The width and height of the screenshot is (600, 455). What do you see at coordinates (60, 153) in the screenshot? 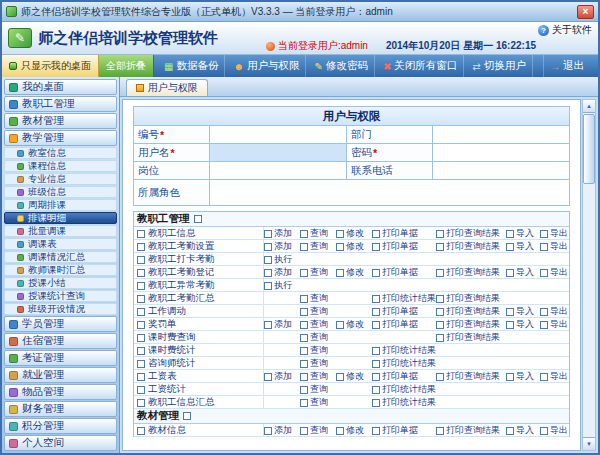
I see `sidebar-item: 教室信息` at bounding box center [60, 153].